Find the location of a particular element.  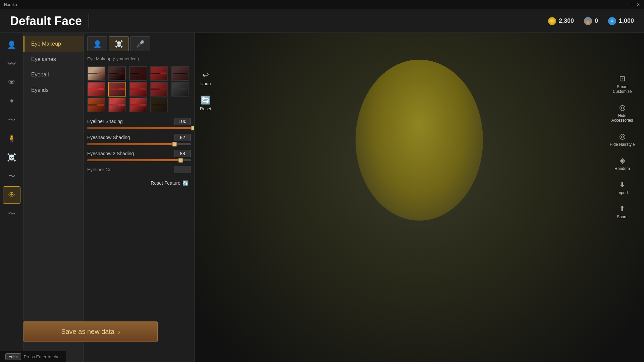

save-label: Save as new data is located at coordinates (88, 332).